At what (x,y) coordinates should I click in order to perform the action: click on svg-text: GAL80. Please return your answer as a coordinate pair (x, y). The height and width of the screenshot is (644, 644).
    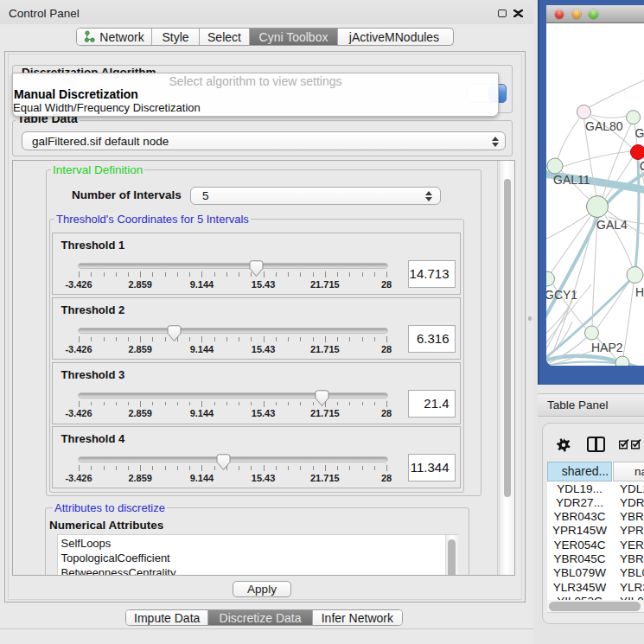
    Looking at the image, I should click on (604, 126).